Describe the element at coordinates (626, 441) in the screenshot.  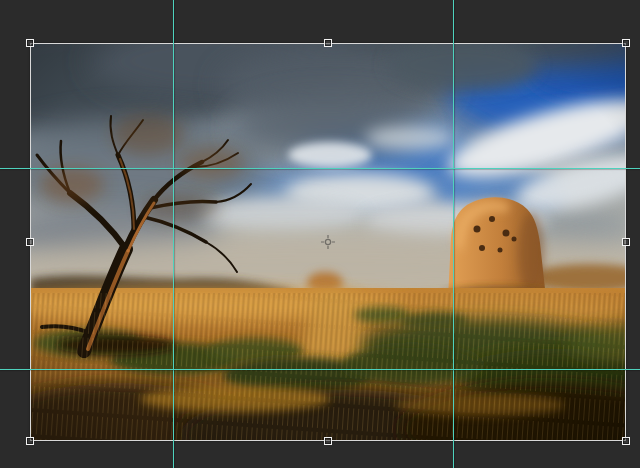
I see `crop-handle-se` at that location.